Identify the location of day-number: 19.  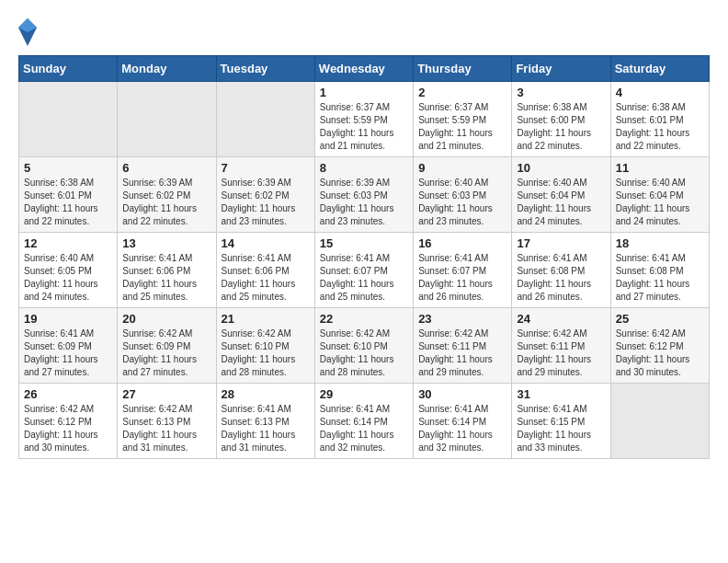
(68, 318).